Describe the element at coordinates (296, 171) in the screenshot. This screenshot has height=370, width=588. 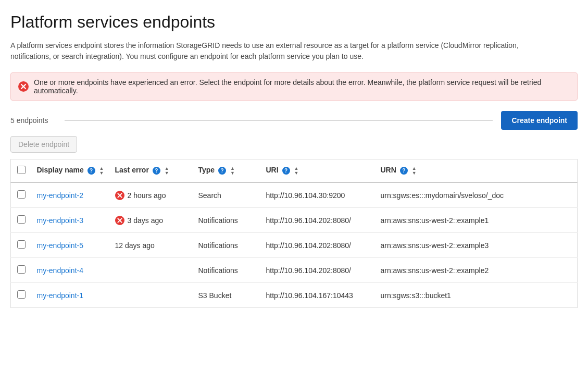
I see `uri-sort: ▲▼` at that location.